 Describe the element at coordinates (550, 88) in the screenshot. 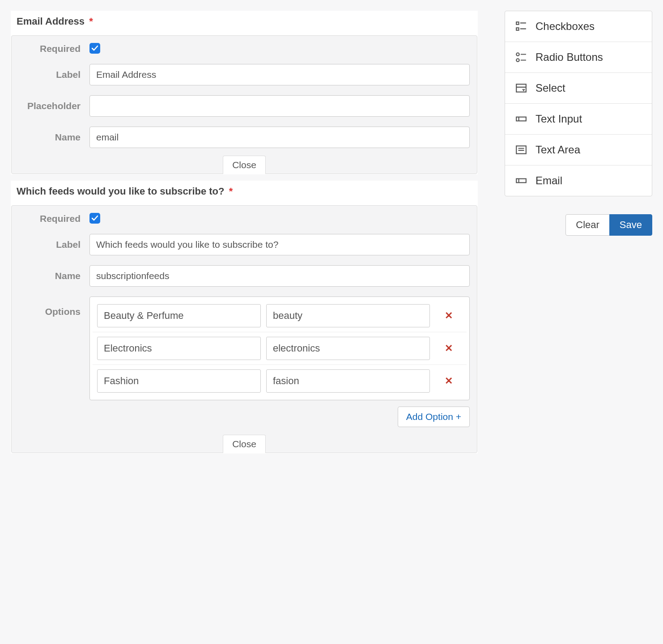

I see `palette-item-label: Select` at that location.